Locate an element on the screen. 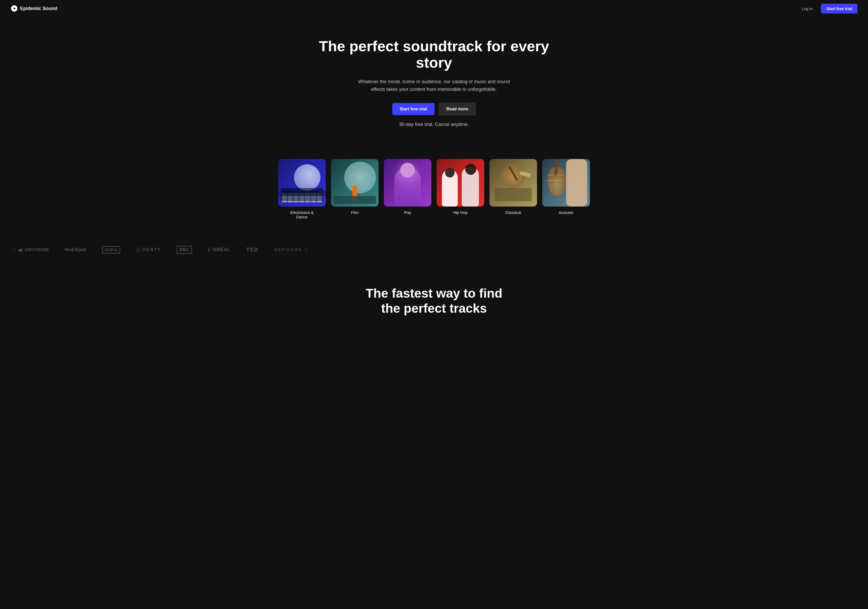 The height and width of the screenshot is (609, 868). bottom-section: The fastest way to find the perfect trac… is located at coordinates (434, 298).